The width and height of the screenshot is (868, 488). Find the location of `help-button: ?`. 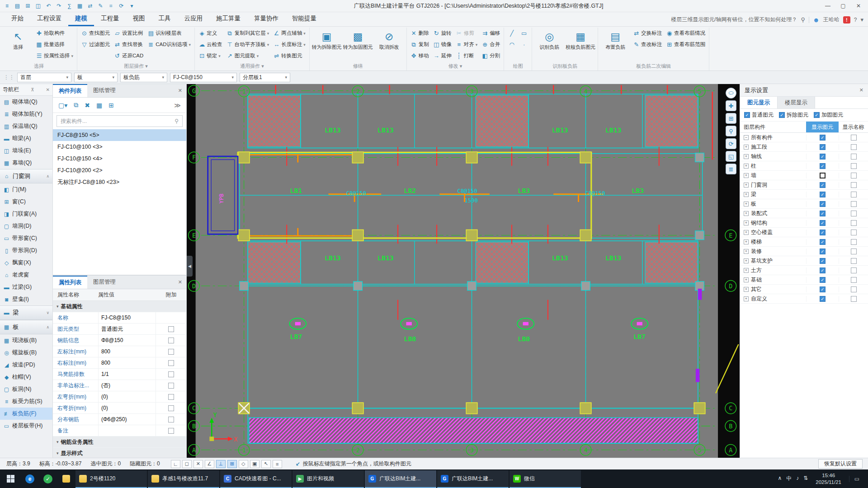

help-button: ? is located at coordinates (855, 20).